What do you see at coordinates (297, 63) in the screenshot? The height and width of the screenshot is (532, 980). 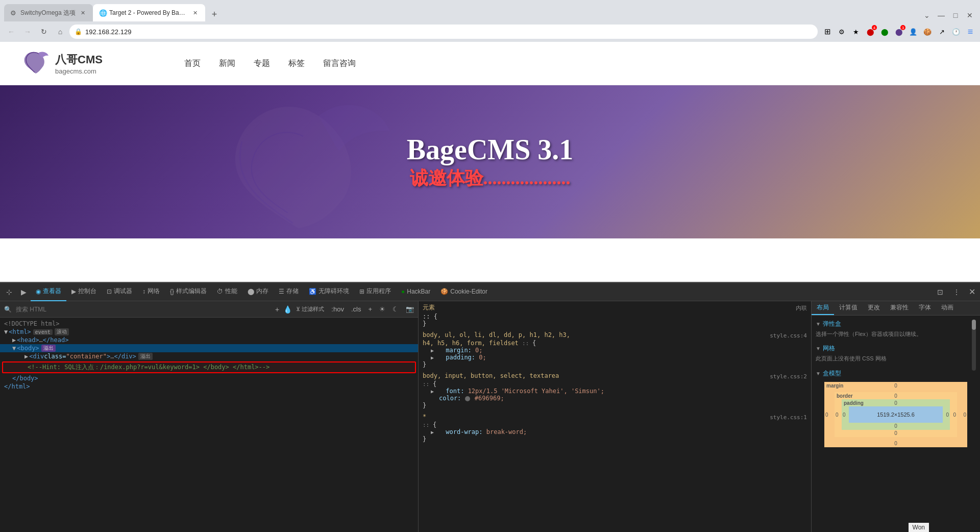 I see `nav-tags: 标签` at bounding box center [297, 63].